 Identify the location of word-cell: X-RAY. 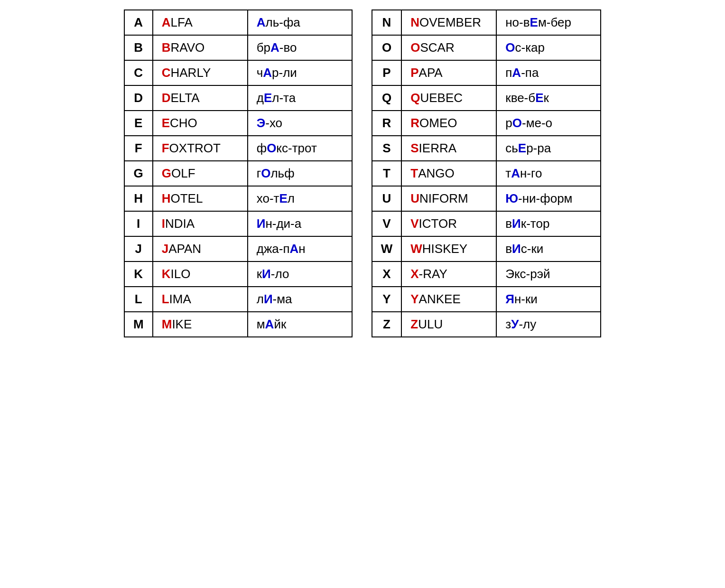
(449, 274).